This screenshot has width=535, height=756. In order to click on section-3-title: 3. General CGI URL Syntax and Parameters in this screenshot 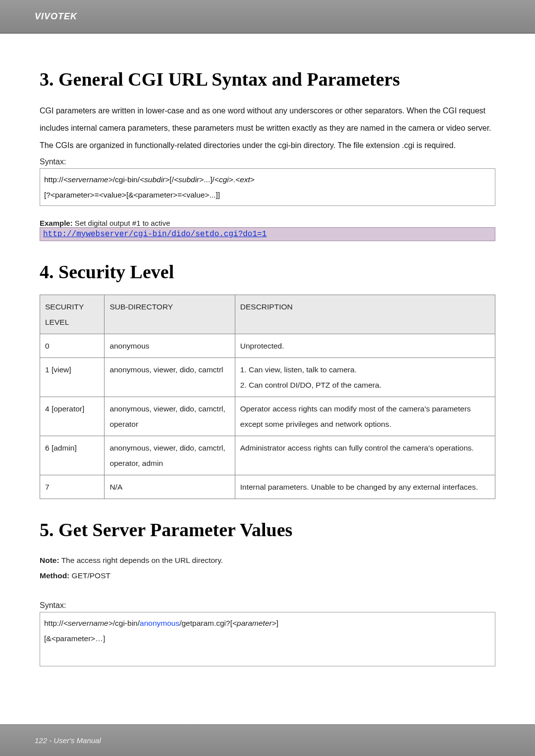, I will do `click(268, 79)`.